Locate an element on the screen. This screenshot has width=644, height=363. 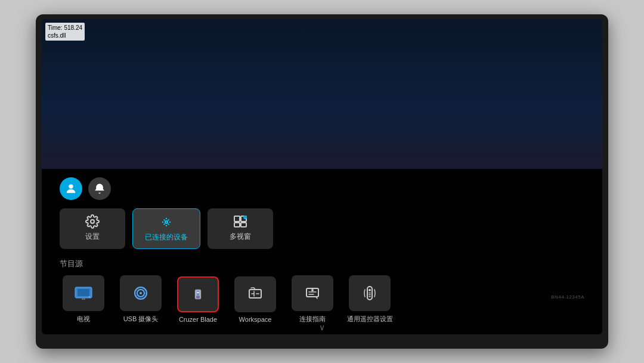
section-title: 节目源 is located at coordinates (322, 264).